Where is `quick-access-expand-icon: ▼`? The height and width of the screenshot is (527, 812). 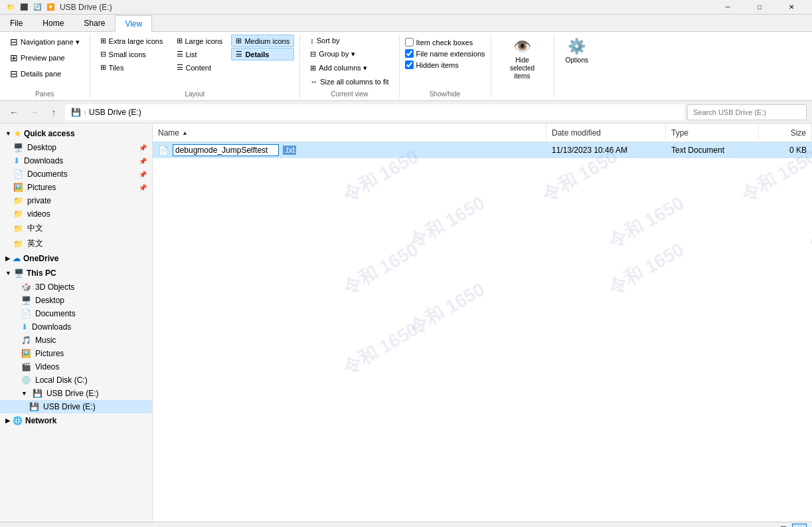 quick-access-expand-icon: ▼ is located at coordinates (8, 134).